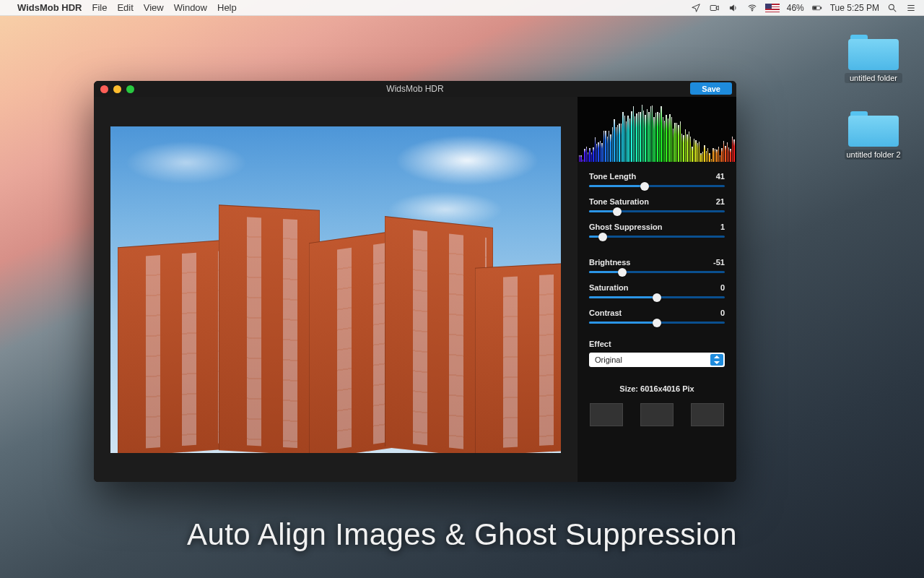 The width and height of the screenshot is (924, 578). Describe the element at coordinates (49, 7) in the screenshot. I see `menubar-app-name: WidsMob HDR` at that location.